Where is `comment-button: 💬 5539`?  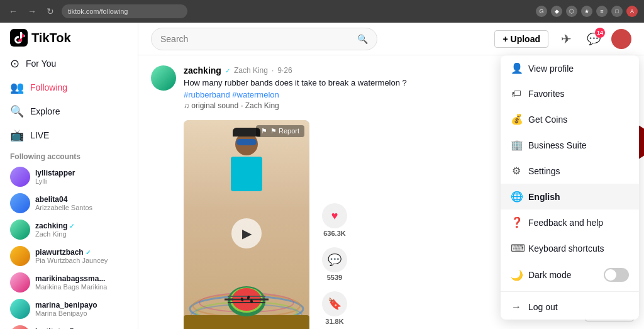
comment-button: 💬 5539 is located at coordinates (335, 264).